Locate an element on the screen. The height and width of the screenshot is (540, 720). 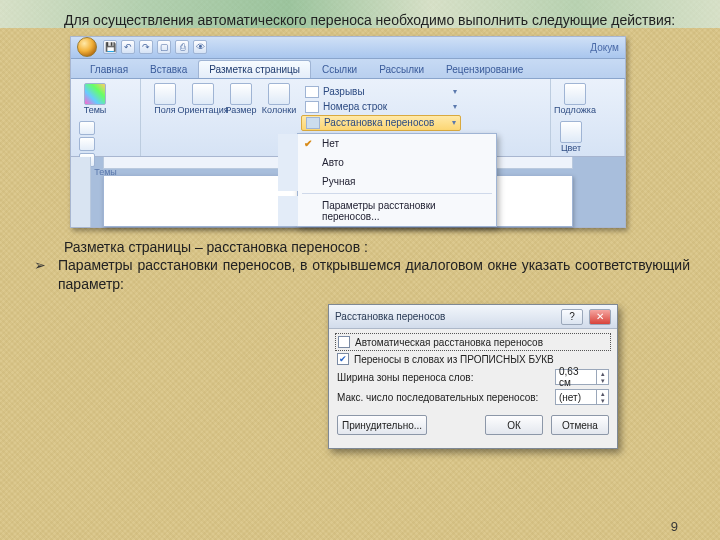
close-button: ✕ is located at coordinates (600, 317).